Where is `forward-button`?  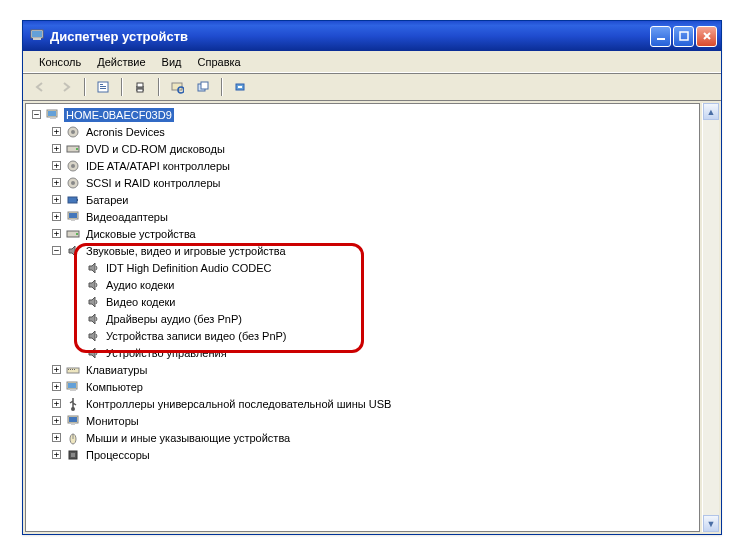 forward-button is located at coordinates (66, 87).